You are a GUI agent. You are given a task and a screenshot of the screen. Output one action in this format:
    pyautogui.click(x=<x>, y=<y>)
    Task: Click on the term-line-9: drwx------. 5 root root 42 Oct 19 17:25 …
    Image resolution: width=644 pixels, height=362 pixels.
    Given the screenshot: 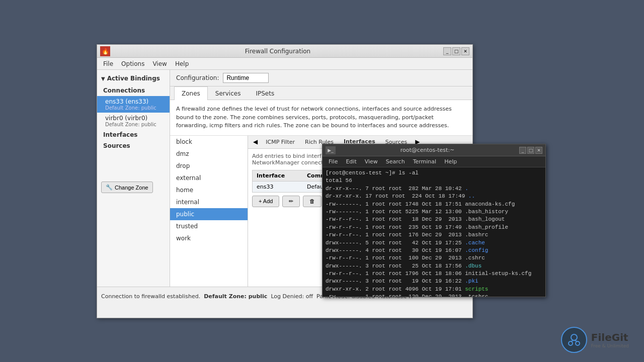 What is the action you would take?
    pyautogui.click(x=434, y=243)
    